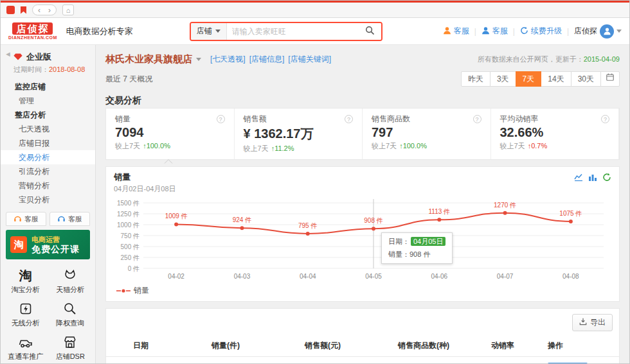  Describe the element at coordinates (579, 177) in the screenshot. I see `line-chart-icon` at that location.